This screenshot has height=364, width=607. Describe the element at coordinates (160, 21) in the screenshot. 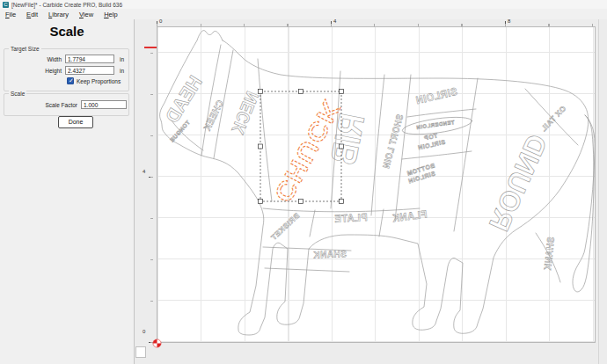

I see `h-ruler-label-0: 0` at that location.